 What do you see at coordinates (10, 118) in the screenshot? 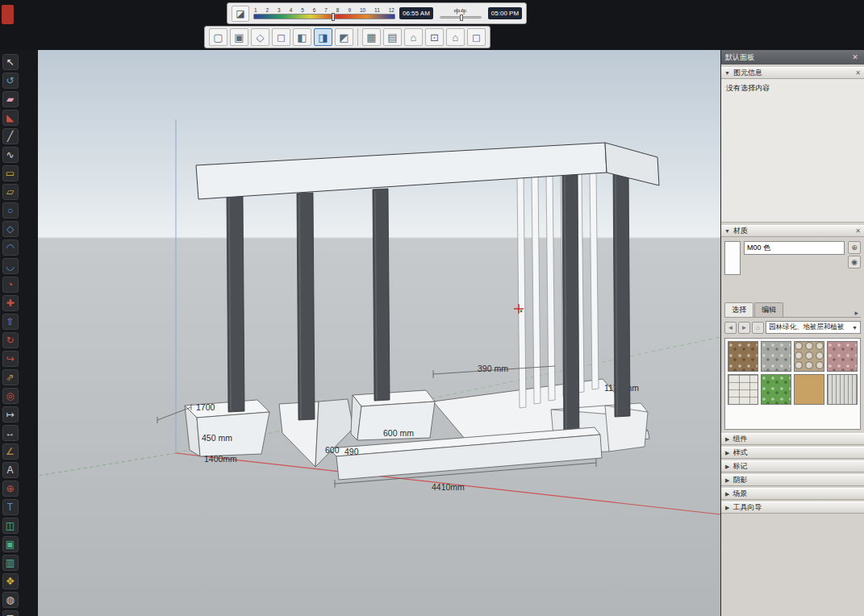
I see `paint-bucket-icon: ◣` at bounding box center [10, 118].